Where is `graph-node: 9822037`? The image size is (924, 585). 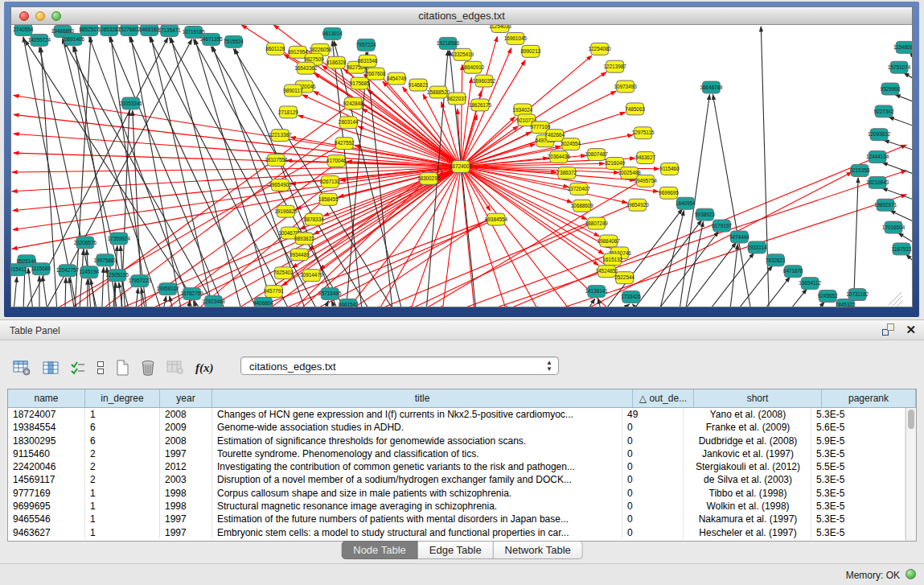
graph-node: 9822037 is located at coordinates (457, 98).